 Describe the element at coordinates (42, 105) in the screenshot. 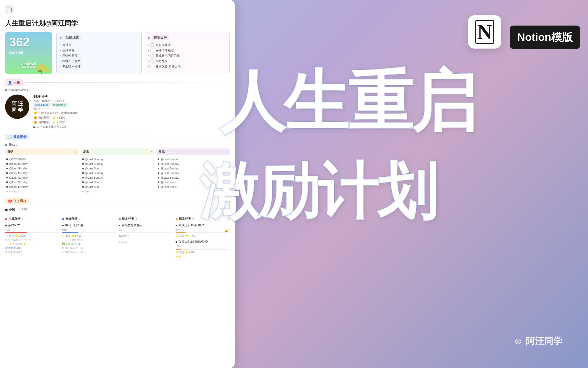

I see `profile-tag-engineer: 前端工程师` at that location.